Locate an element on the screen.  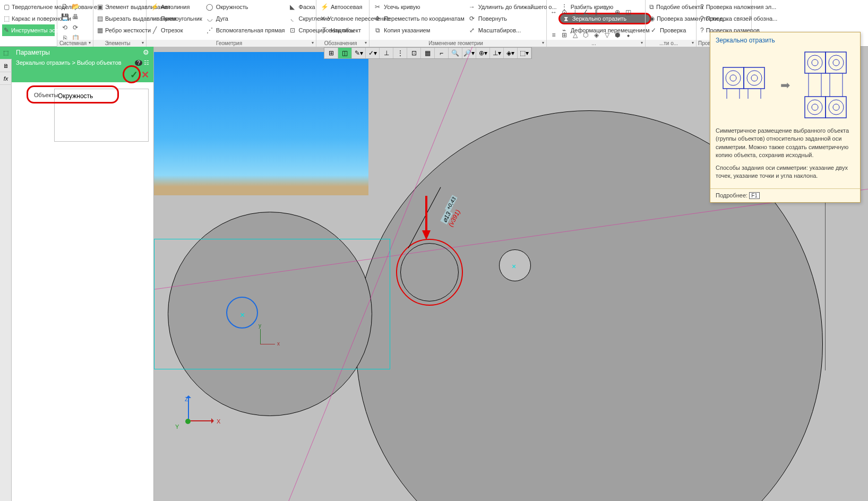
tb-5: ⊥ is located at coordinates (386, 53).